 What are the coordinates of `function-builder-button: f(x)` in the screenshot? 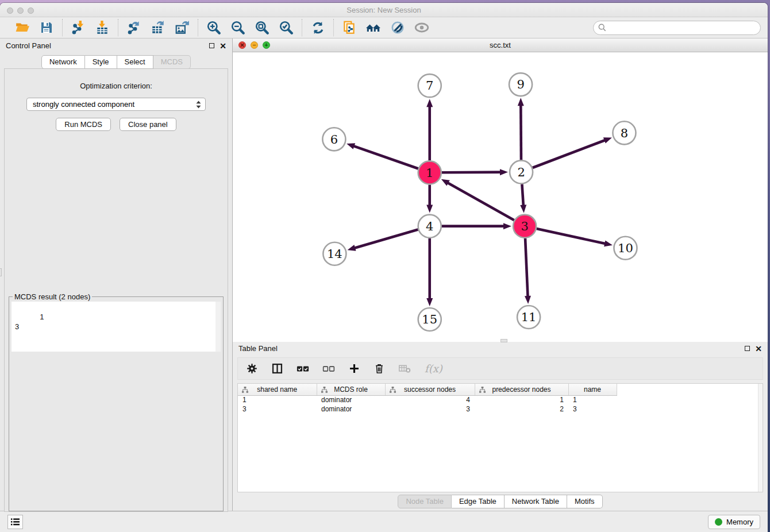 It's located at (433, 369).